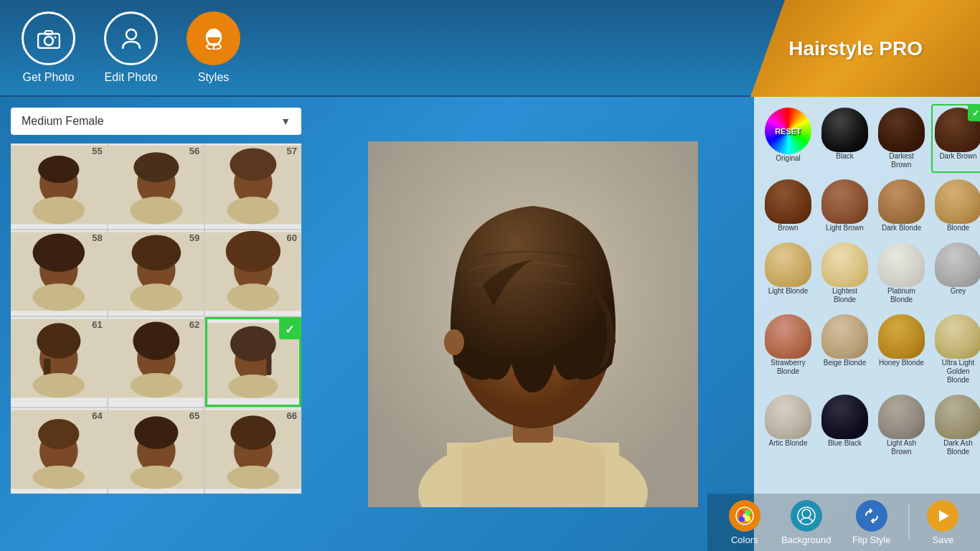  Describe the element at coordinates (194, 324) in the screenshot. I see `style-num-62: 62` at that location.